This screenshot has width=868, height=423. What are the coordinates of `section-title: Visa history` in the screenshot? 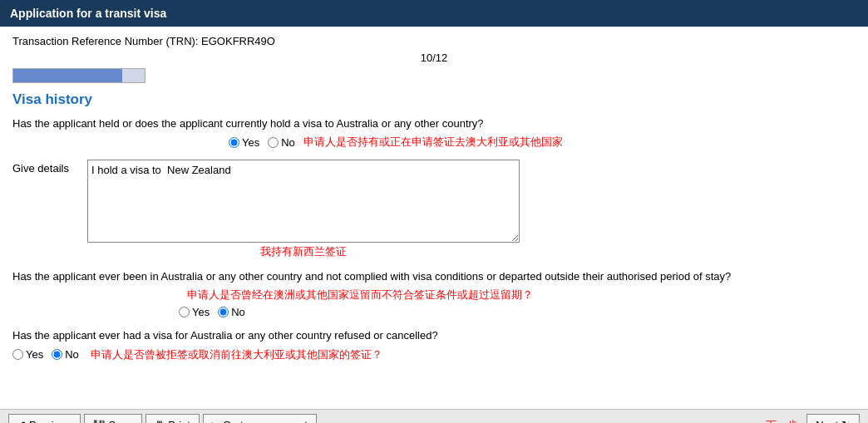 It's located at (434, 100).